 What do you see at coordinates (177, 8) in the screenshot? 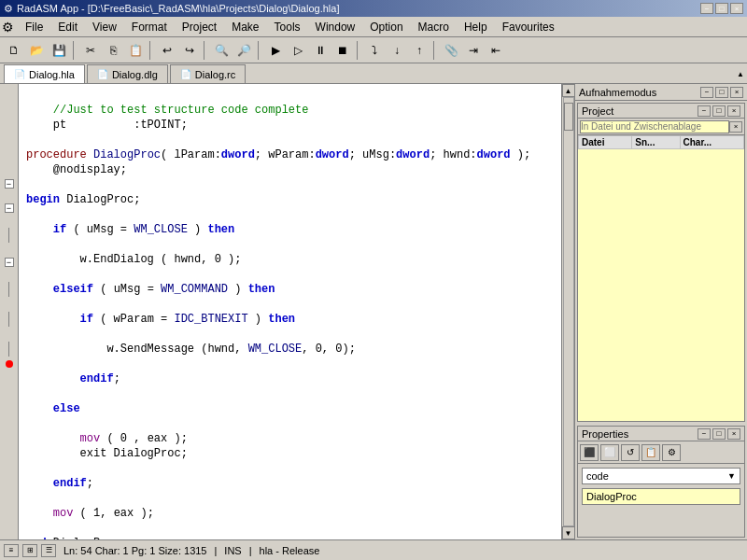
I see `titlebar-title: RadASM App - [D:\FreeBasic\_RadASM\hla\P…` at bounding box center [177, 8].